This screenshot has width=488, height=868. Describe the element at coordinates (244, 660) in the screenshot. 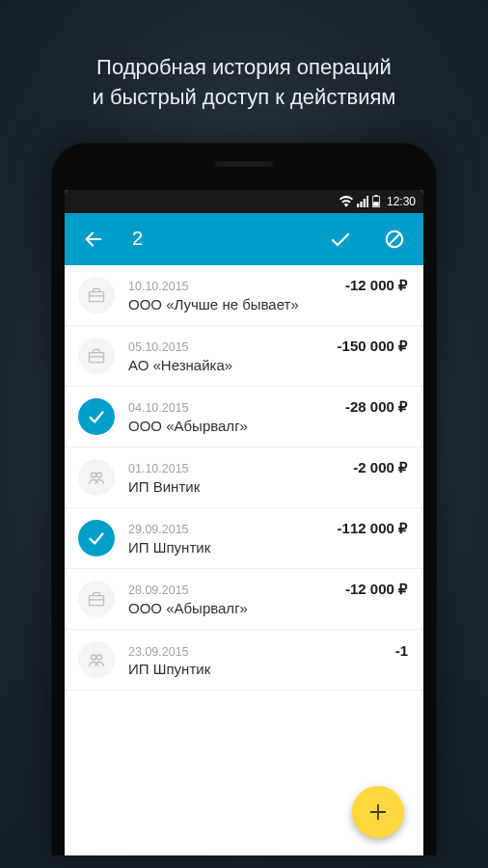

I see `transaction-row: 23.09.2015-1ИП Шпунтик` at that location.